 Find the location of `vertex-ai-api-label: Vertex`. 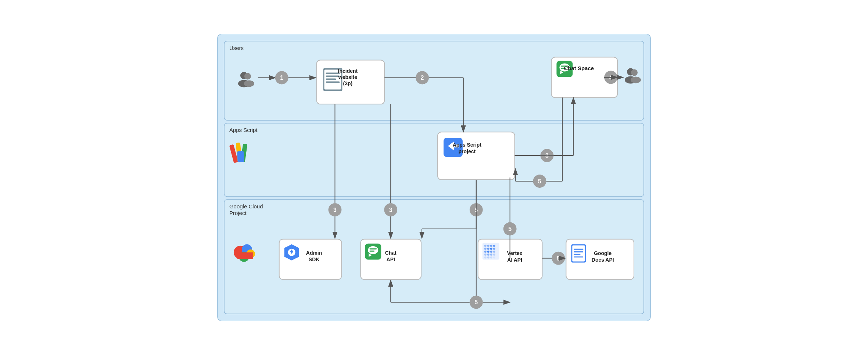

vertex-ai-api-label: Vertex is located at coordinates (515, 253).